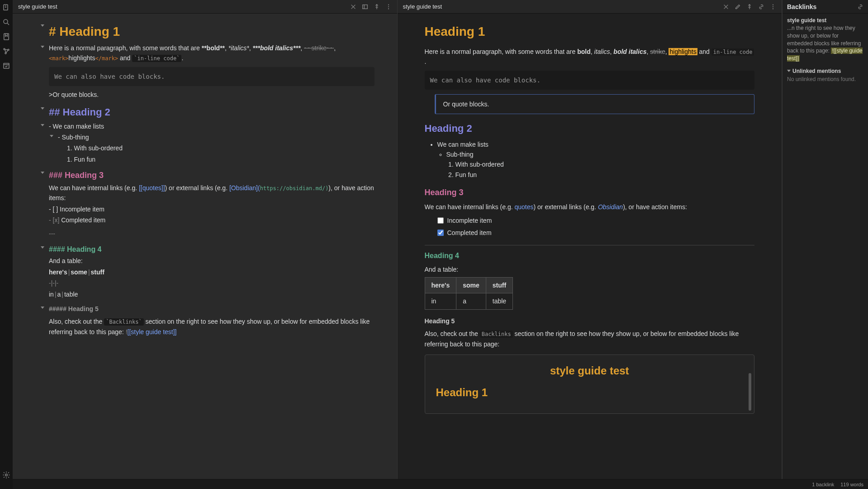 The width and height of the screenshot is (868, 489). Describe the element at coordinates (590, 321) in the screenshot. I see `heading-5: Heading 5` at that location.